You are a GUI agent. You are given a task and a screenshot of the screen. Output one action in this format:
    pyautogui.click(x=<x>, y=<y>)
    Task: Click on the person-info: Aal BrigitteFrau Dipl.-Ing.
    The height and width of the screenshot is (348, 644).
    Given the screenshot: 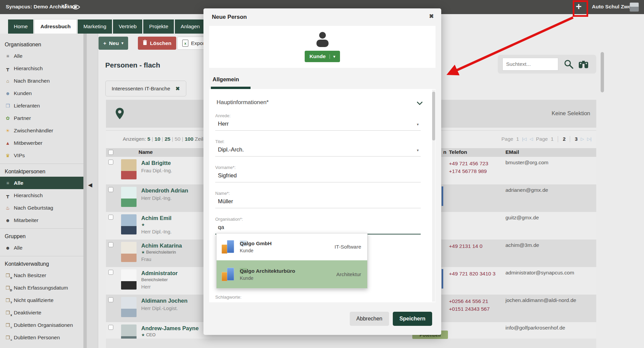 What is the action you would take?
    pyautogui.click(x=157, y=167)
    